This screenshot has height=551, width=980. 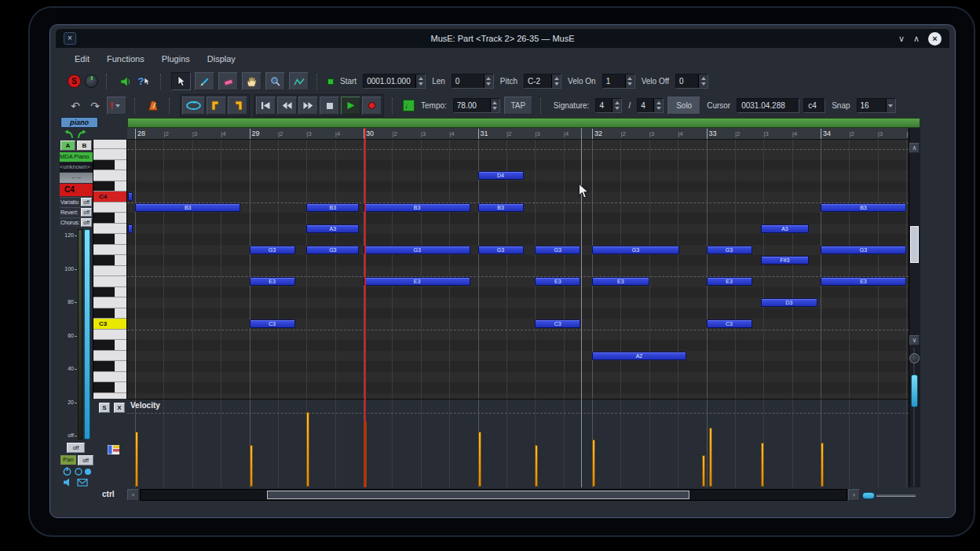 I want to click on pan-off-button: off, so click(x=86, y=460).